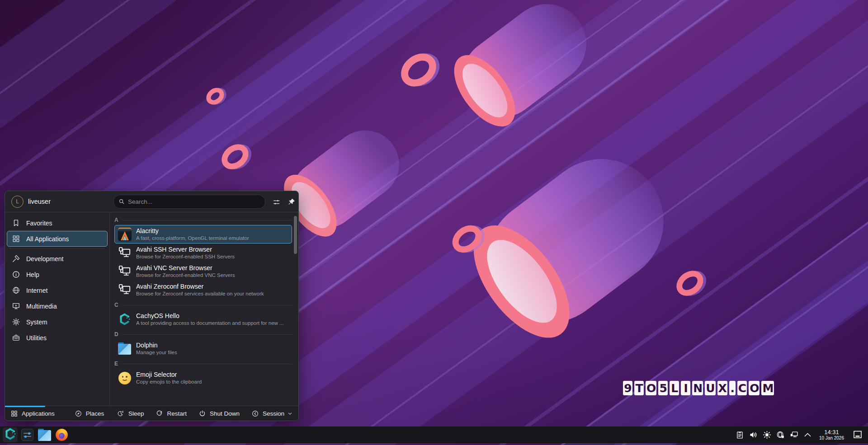 Image resolution: width=868 pixels, height=445 pixels. I want to click on dolphin-file-manager-button, so click(44, 435).